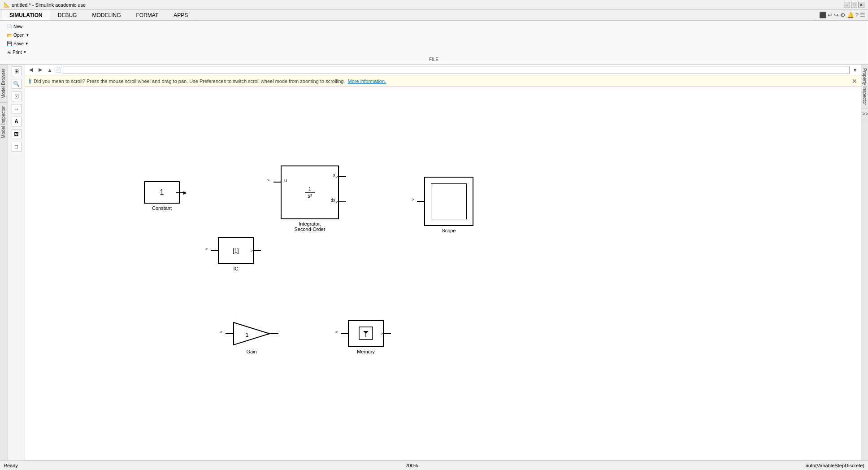 The width and height of the screenshot is (868, 470). What do you see at coordinates (4, 262) in the screenshot?
I see `left-panel-tabs: Model Browser Model Inspector` at bounding box center [4, 262].